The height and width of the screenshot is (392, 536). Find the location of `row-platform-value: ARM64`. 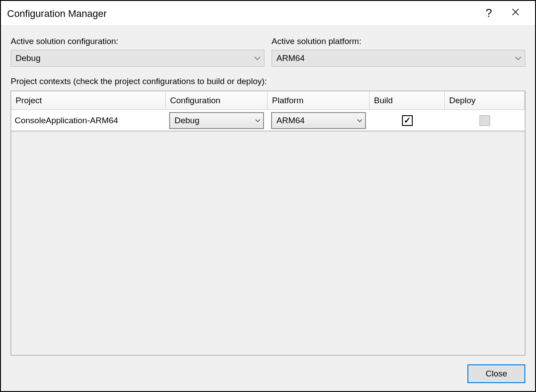

row-platform-value: ARM64 is located at coordinates (317, 121).